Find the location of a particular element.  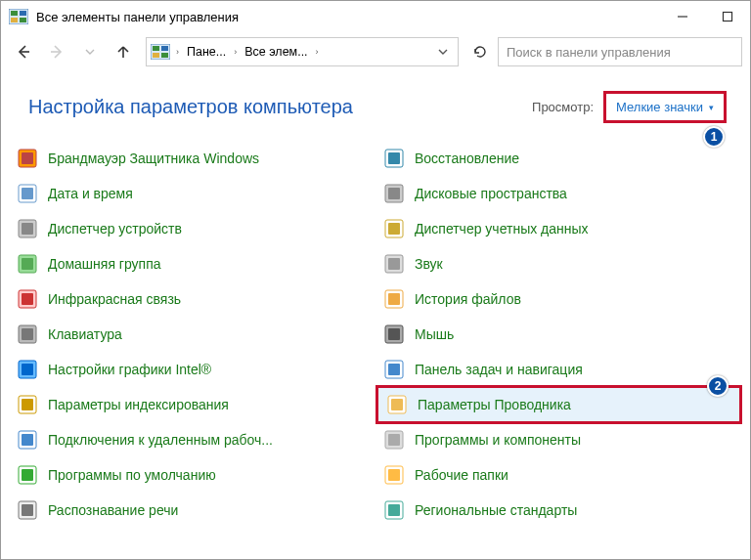

work-folders-icon is located at coordinates (394, 475).